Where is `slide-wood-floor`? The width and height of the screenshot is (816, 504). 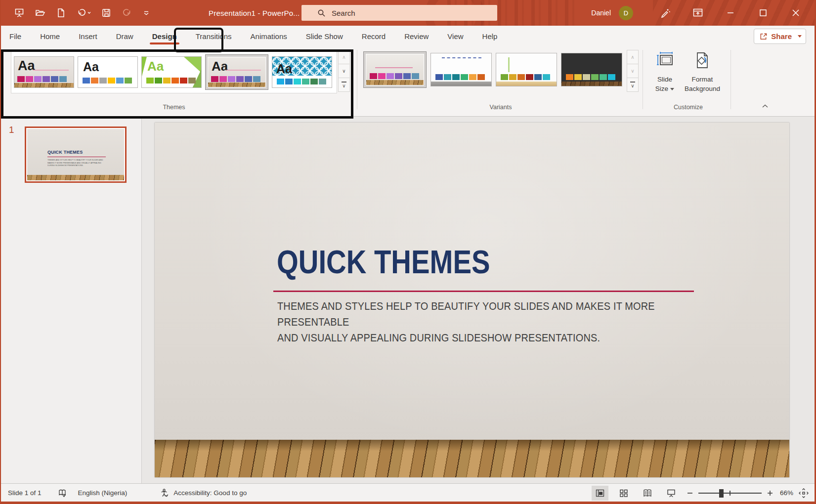 slide-wood-floor is located at coordinates (472, 459).